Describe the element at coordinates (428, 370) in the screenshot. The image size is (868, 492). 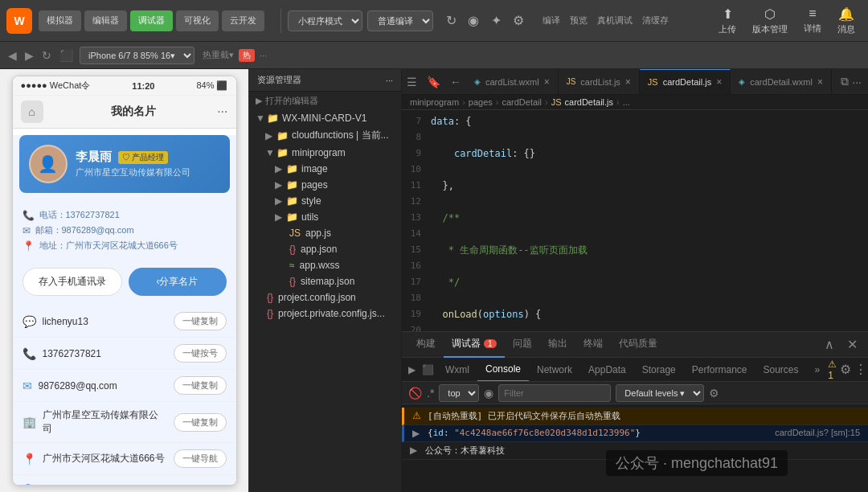
I see `devtools-stop-btn: ⬛` at that location.